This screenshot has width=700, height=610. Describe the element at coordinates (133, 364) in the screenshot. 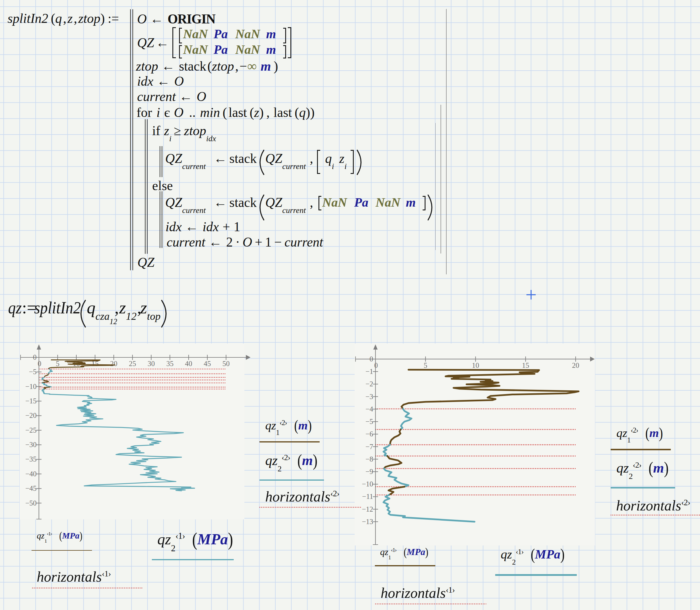

I see `svg-text: 25` at that location.